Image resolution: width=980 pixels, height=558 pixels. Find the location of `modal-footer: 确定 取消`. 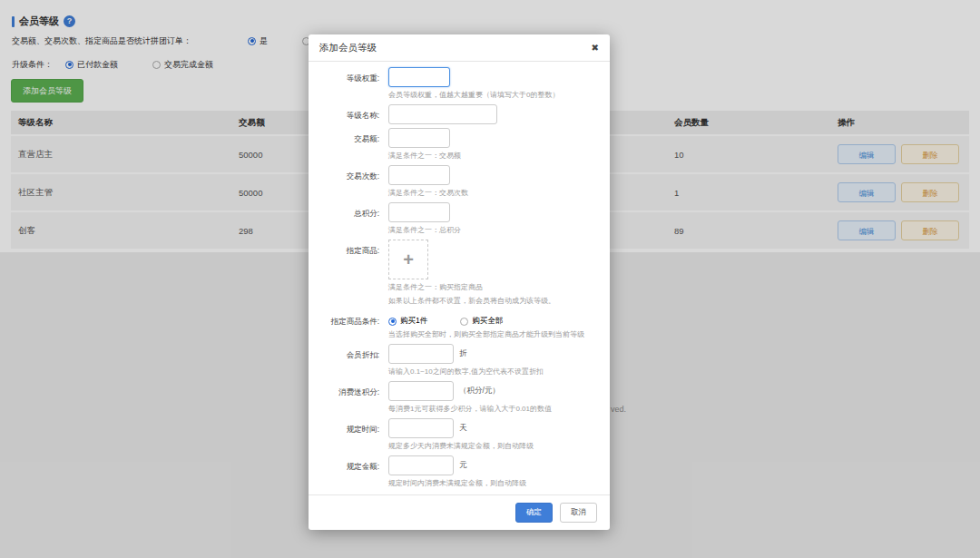

modal-footer: 确定 取消 is located at coordinates (459, 512).